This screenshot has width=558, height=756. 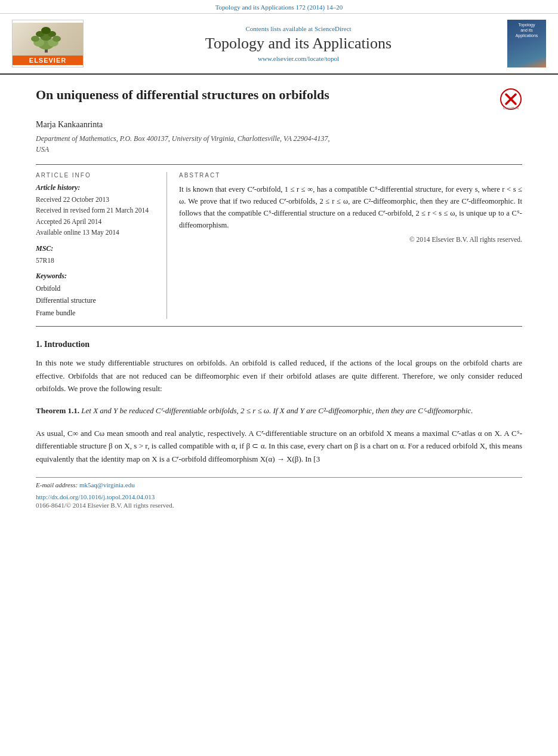 What do you see at coordinates (67, 344) in the screenshot?
I see `section-heading: Introduction` at bounding box center [67, 344].